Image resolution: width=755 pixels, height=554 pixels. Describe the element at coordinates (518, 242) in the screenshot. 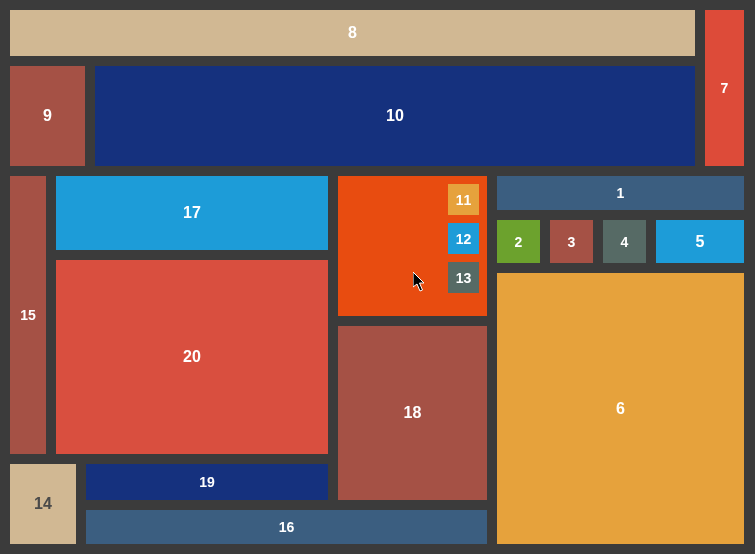

I see `block-2: 2` at that location.